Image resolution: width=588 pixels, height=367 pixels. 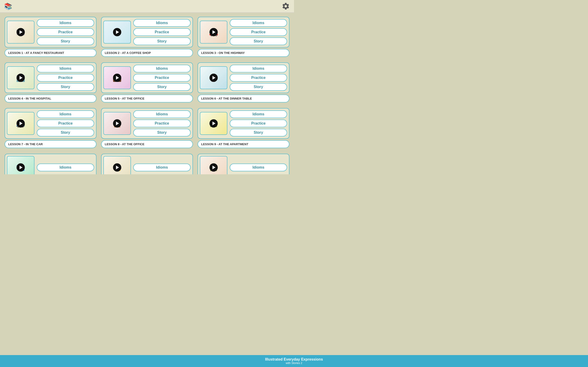 What do you see at coordinates (147, 83) in the screenshot?
I see `lesson-card-5: 💼IdiomsPracticeStoryLESSON 5 - AT THE OF…` at bounding box center [147, 83].